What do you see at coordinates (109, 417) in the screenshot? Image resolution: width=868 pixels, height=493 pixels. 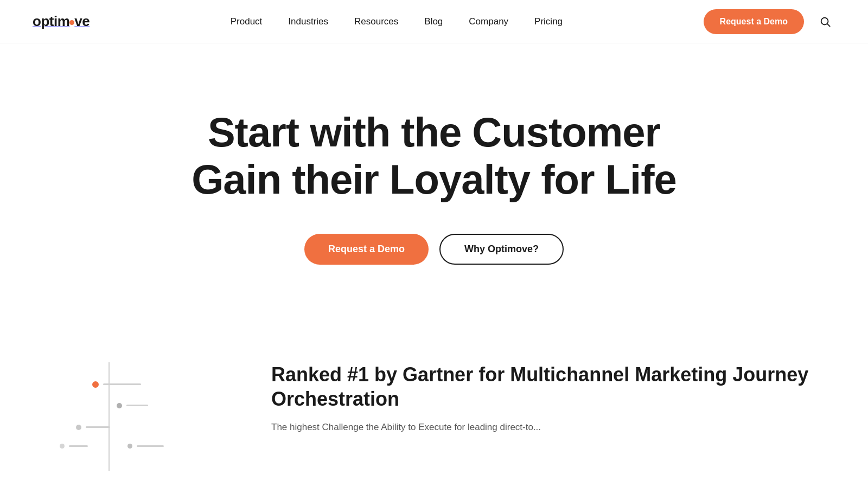 I see `chart-axis-line` at bounding box center [109, 417].